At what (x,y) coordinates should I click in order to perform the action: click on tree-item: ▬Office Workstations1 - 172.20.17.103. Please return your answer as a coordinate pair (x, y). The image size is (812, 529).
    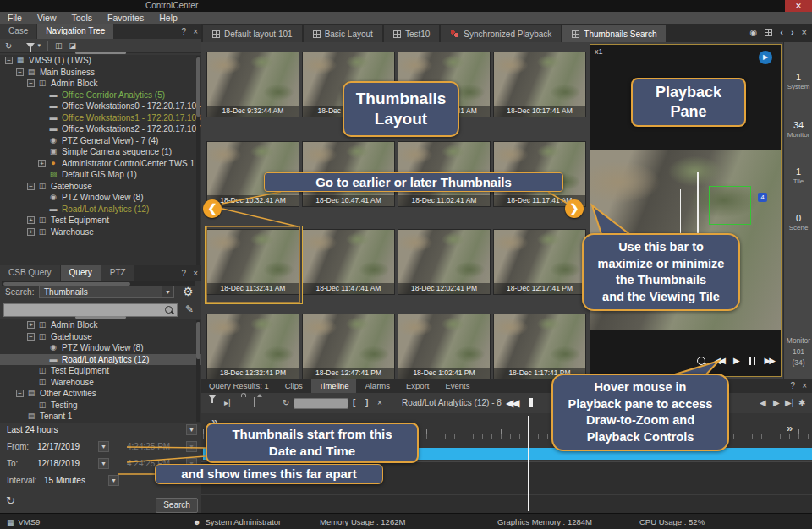
    Looking at the image, I should click on (101, 118).